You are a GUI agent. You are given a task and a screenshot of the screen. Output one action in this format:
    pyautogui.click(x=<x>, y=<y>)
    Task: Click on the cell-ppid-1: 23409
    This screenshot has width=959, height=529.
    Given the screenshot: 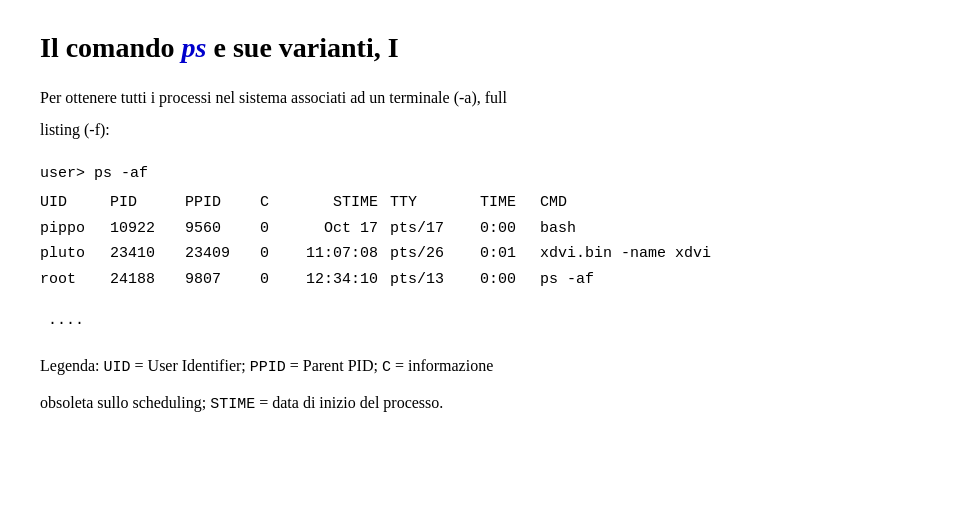 What is the action you would take?
    pyautogui.click(x=222, y=254)
    